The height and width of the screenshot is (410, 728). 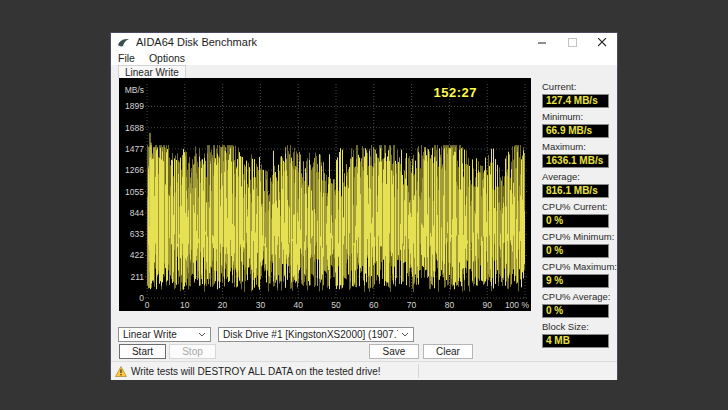 What do you see at coordinates (134, 170) in the screenshot?
I see `svg-text: 1266` at bounding box center [134, 170].